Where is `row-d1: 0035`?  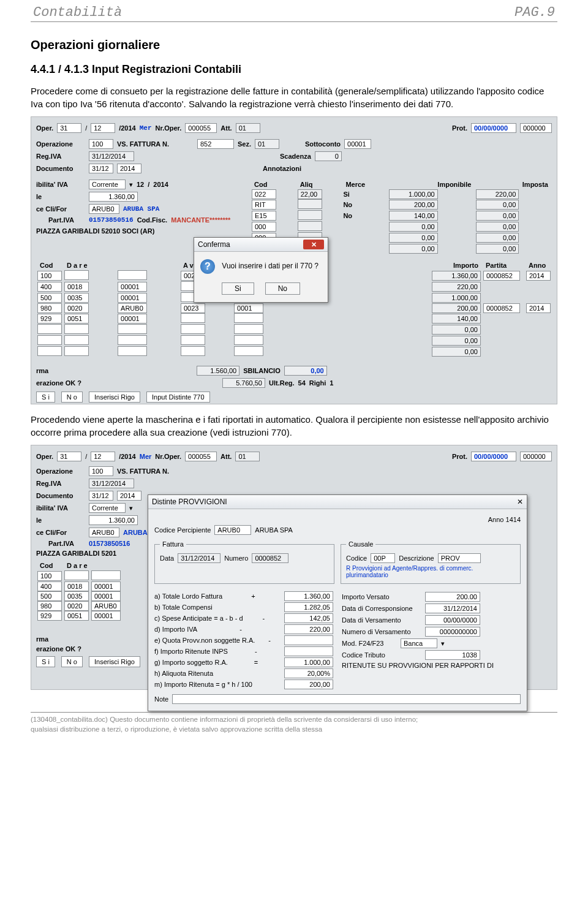 row-d1: 0035 is located at coordinates (77, 298).